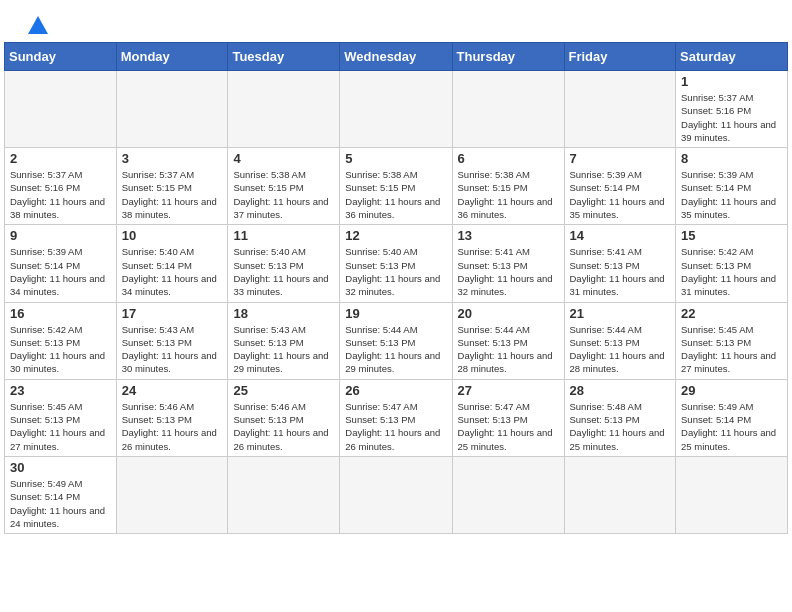  Describe the element at coordinates (61, 57) in the screenshot. I see `weekday-header-sunday: Sunday` at that location.